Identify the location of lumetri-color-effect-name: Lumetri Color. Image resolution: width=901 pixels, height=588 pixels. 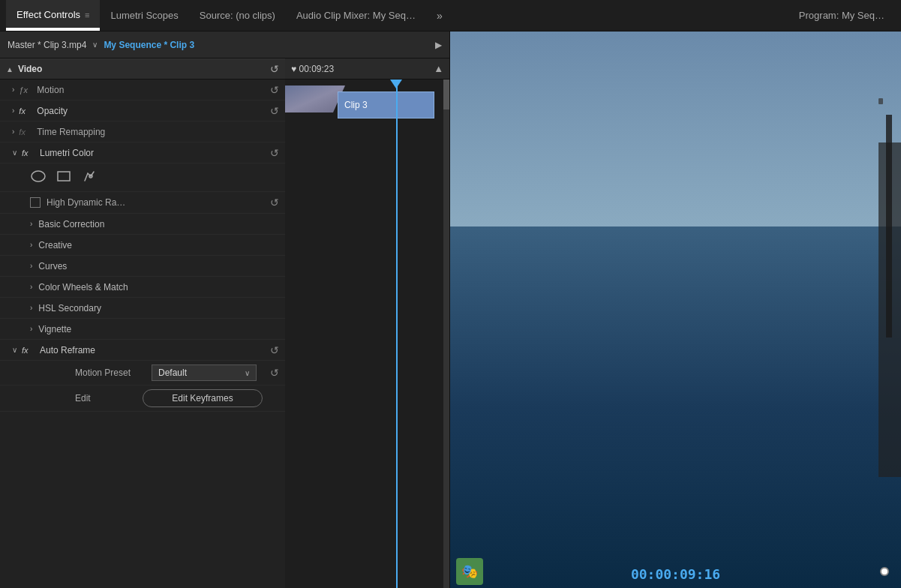
(67, 153).